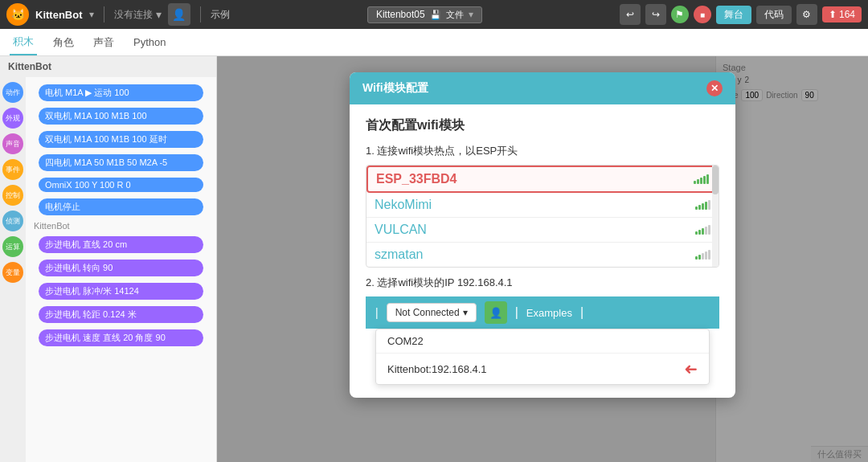 The width and height of the screenshot is (868, 462). What do you see at coordinates (542, 179) in the screenshot?
I see `wifi-item-0: ESP_33FBD4` at bounding box center [542, 179].